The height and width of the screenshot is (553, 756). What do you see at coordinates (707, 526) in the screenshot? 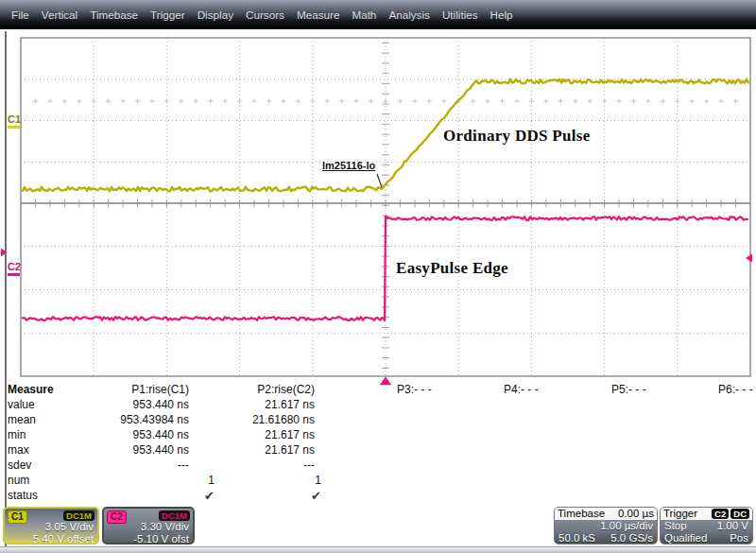
I see `trigger-dialog: Trigger C2DC Stop 1.00 V Qualified Pos` at bounding box center [707, 526].